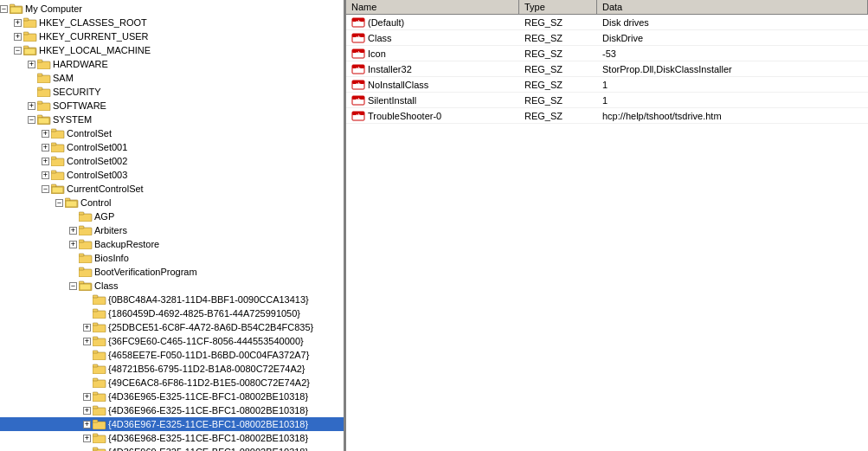 The image size is (868, 451). I want to click on expand-btn-guid11: +, so click(87, 438).